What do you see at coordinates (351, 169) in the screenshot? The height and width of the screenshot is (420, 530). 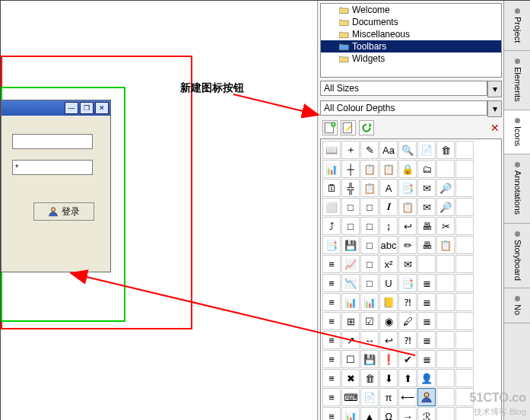 I see `icon-cell: ┼` at bounding box center [351, 169].